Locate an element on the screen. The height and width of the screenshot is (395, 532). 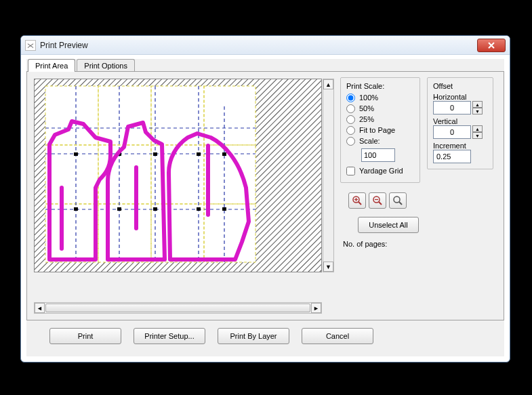
scale-custom-radio is located at coordinates (351, 141).